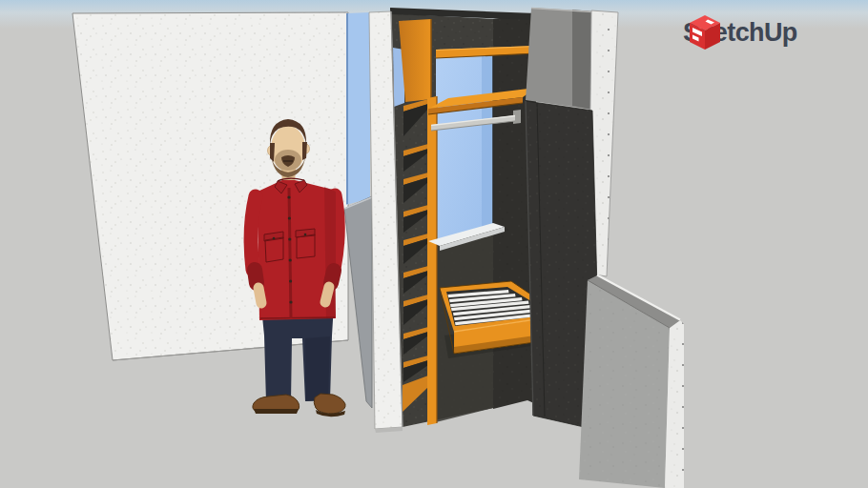 This screenshot has height=488, width=868. Describe the element at coordinates (740, 32) in the screenshot. I see `sketchup-logo: SketchUp` at that location.